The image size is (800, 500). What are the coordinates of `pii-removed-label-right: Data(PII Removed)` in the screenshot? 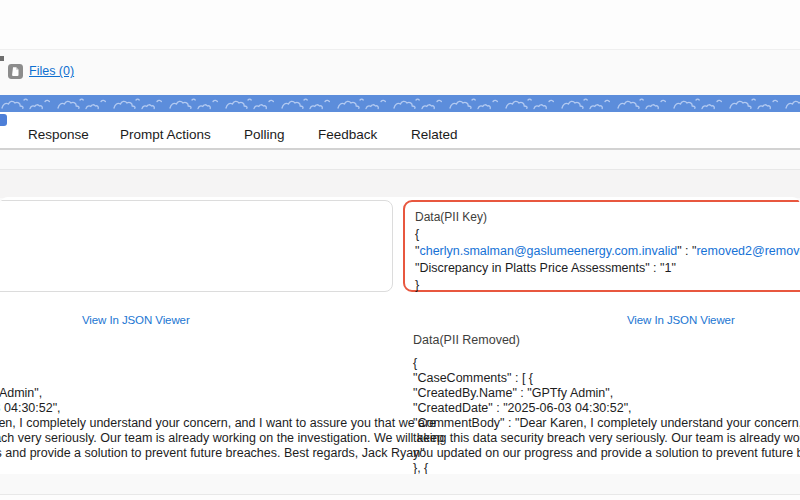 It's located at (606, 340).